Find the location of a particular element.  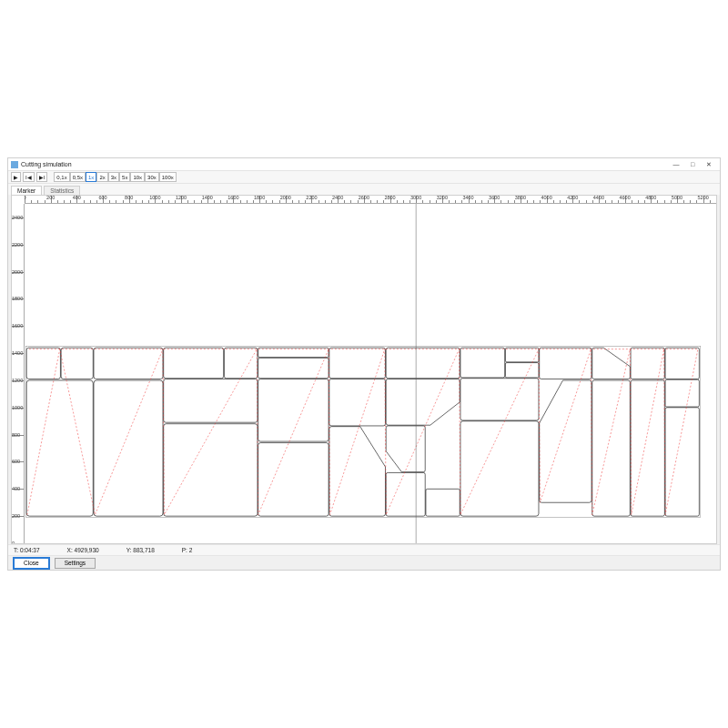

speed-5x: 5x is located at coordinates (125, 177).